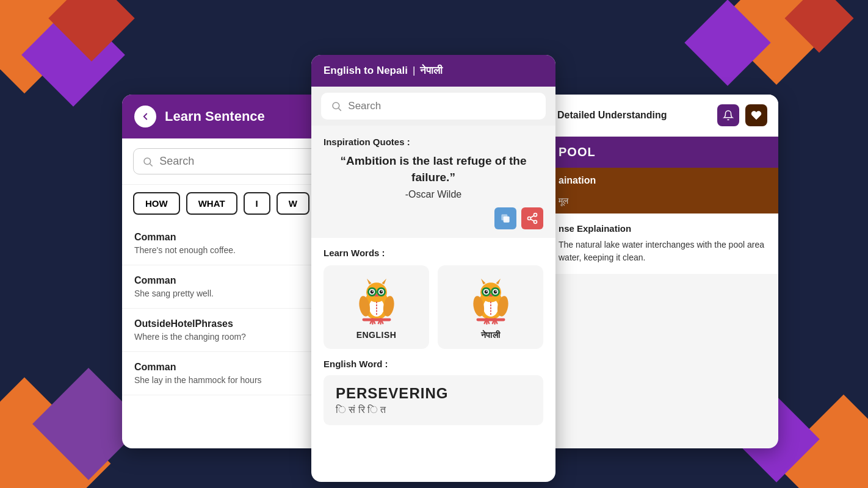 Image resolution: width=868 pixels, height=488 pixels. What do you see at coordinates (377, 301) in the screenshot?
I see `owl-english-image` at bounding box center [377, 301].